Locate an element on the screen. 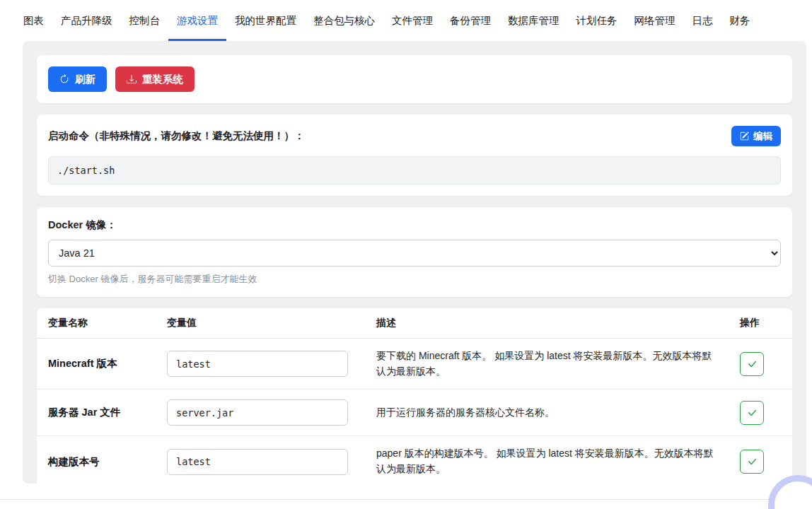  actions-card: 刷新 重装系统 is located at coordinates (414, 79).